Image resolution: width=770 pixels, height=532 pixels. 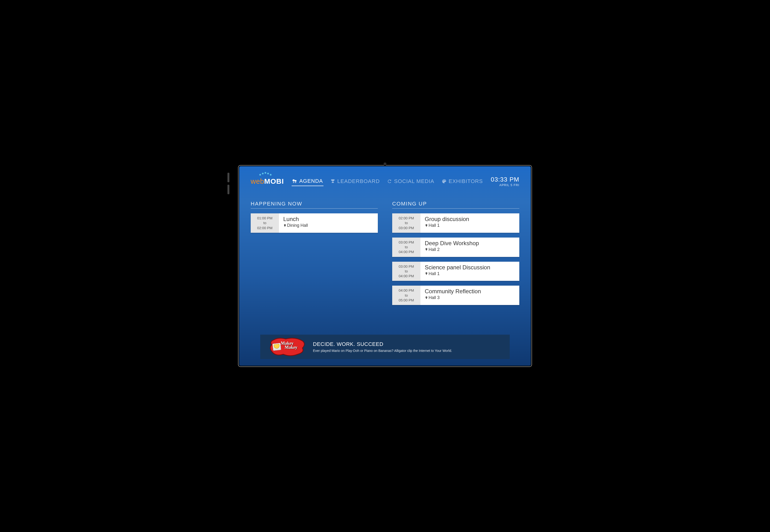 I want to click on event-start: 04:00 PM, so click(x=406, y=290).